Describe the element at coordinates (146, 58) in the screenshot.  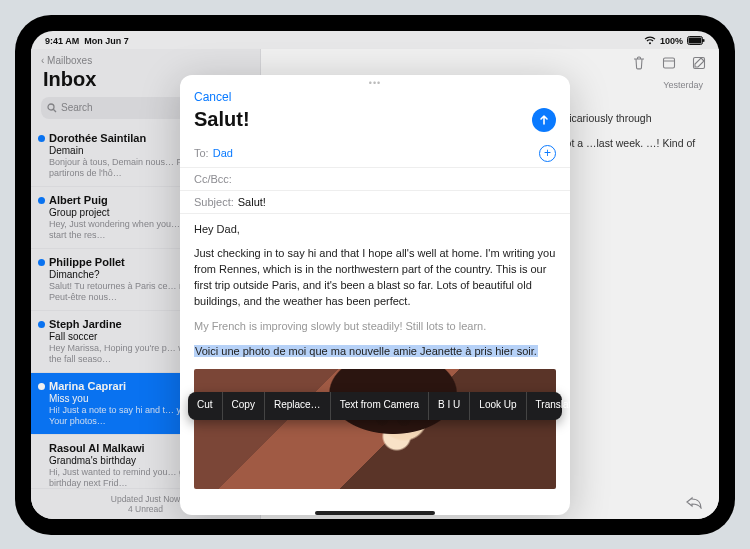
I see `back-mailboxes: ‹ Mailboxes` at that location.